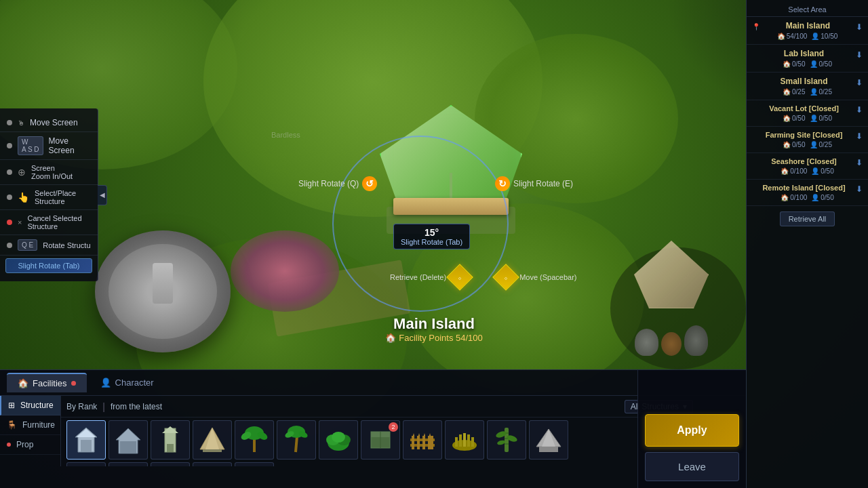 The image size is (868, 488). Describe the element at coordinates (106, 382) in the screenshot. I see `character-person-icon: 👤` at that location.